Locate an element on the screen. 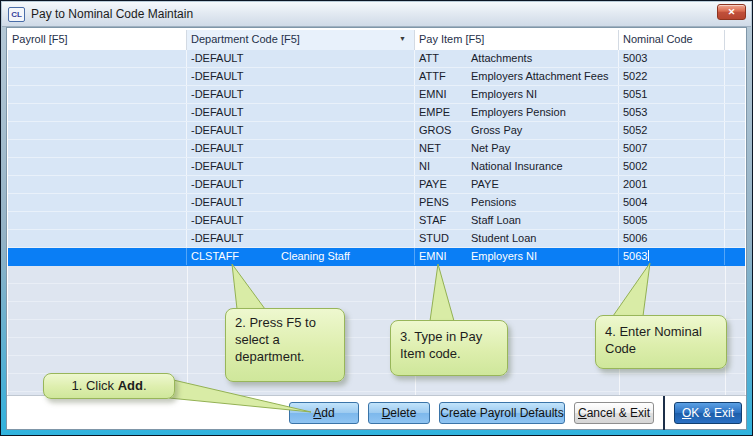  table-row: -DEFAULT EMNI Employers NI 5051 is located at coordinates (376, 95).